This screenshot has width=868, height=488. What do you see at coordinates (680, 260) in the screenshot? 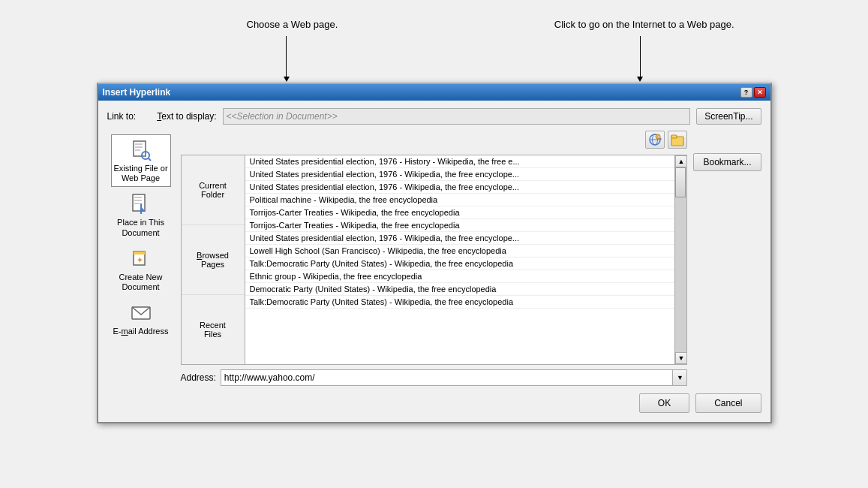
I see `scrollbar: ▲ ▼` at bounding box center [680, 260].